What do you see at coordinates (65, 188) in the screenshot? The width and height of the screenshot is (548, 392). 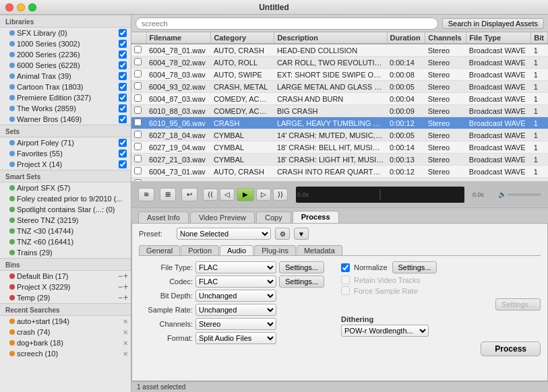 I see `sidebar-item: Airport SFX (57)` at bounding box center [65, 188].